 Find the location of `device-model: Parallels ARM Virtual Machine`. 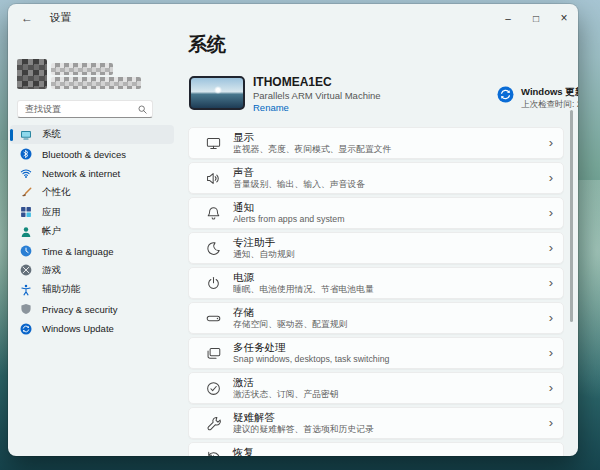

device-model: Parallels ARM Virtual Machine is located at coordinates (317, 96).